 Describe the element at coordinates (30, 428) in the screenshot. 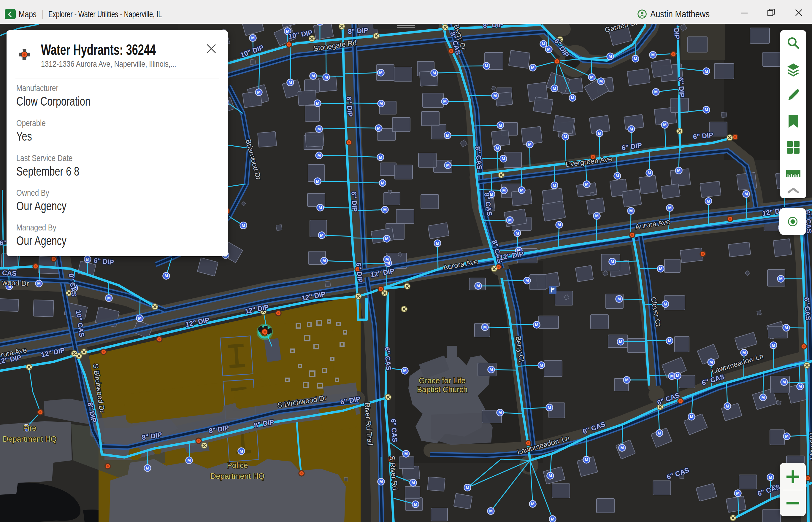

I see `svg-text: Fire` at that location.